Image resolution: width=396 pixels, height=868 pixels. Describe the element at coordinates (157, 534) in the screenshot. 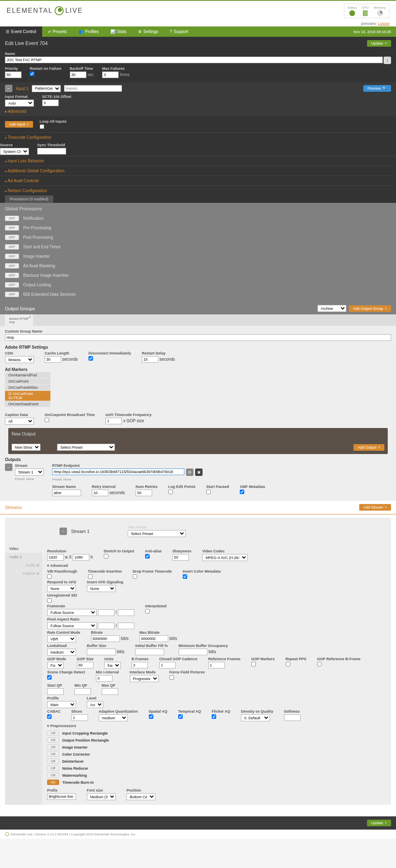

I see `use-preset-select: Select Preset` at that location.